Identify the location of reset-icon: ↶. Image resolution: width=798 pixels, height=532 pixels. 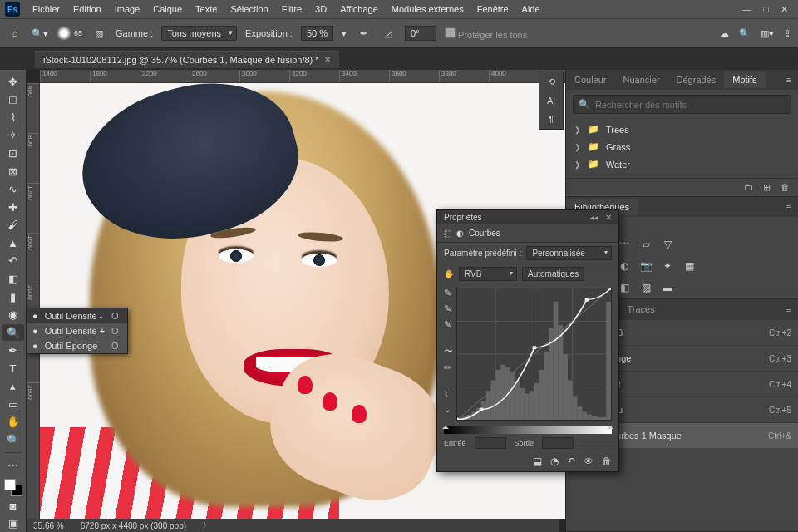
(571, 461).